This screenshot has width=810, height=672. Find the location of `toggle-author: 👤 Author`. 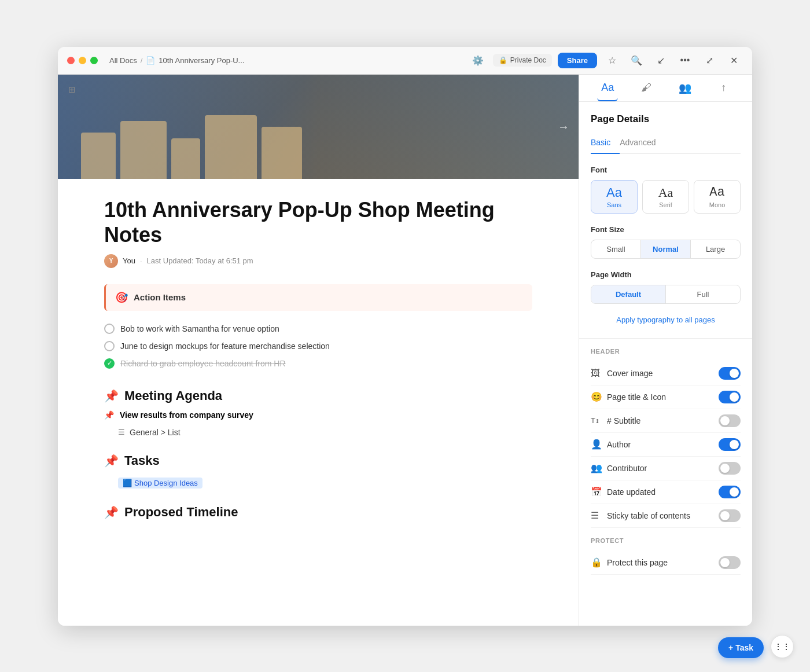

toggle-author: 👤 Author is located at coordinates (665, 445).